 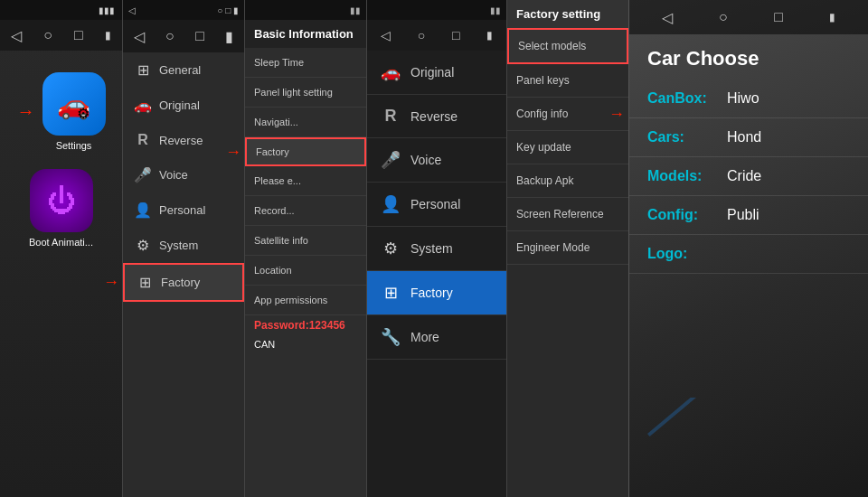 I want to click on factory-menu-system: ⚙ System, so click(x=437, y=249).